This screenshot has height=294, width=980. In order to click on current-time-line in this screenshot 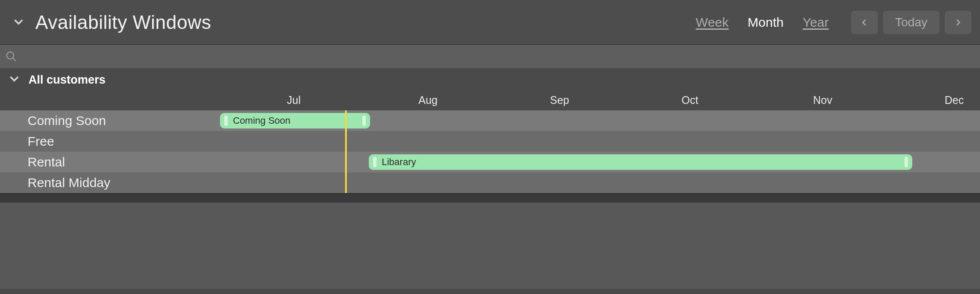, I will do `click(346, 152)`.